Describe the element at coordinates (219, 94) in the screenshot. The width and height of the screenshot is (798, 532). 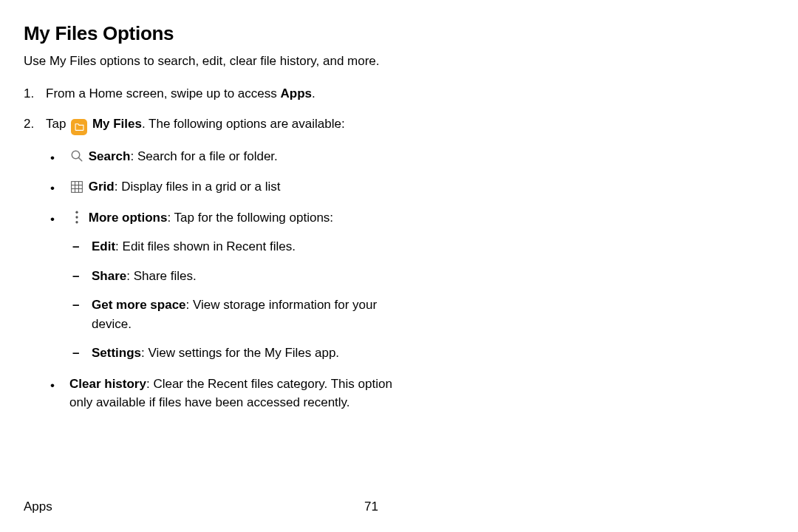
I see `step-1: From a Home screen, swipe up to access A…` at that location.